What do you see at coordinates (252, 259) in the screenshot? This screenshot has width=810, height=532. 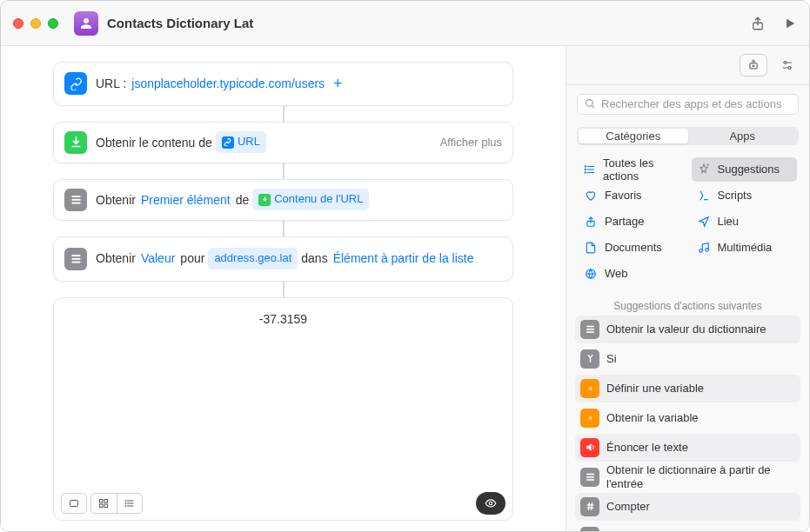 I see `keypath-token: address.geo.lat` at bounding box center [252, 259].